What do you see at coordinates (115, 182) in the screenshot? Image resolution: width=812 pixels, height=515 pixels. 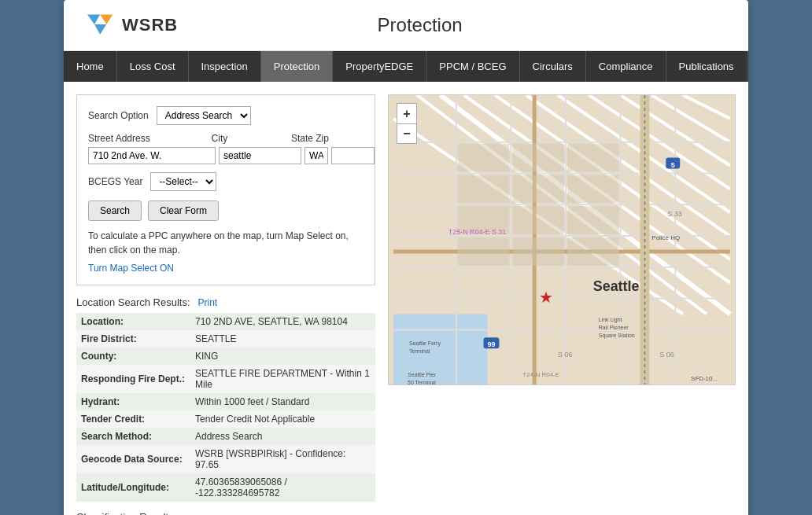 I see `bcegs-label: BCEGS Year` at bounding box center [115, 182].